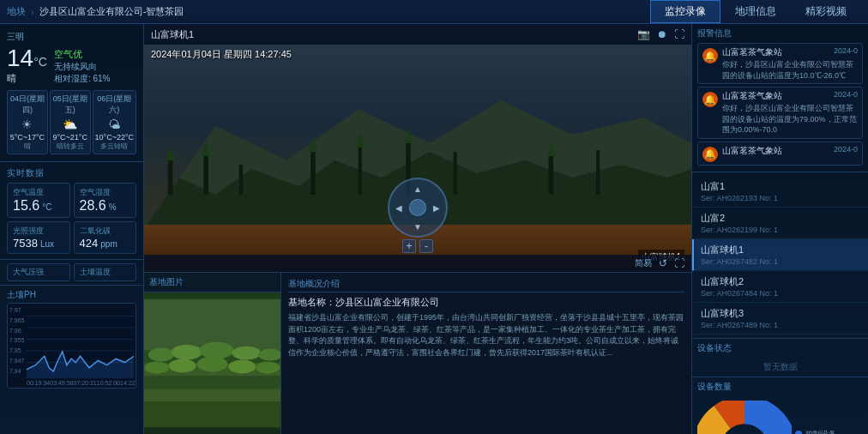  What do you see at coordinates (418, 208) in the screenshot?
I see `ptz-control: ▲ ▼ ◀ ▶ + -` at bounding box center [418, 208].